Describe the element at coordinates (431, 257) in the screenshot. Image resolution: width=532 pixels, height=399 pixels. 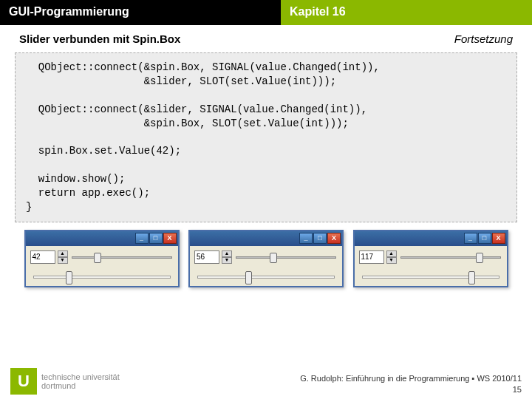
I see `widget-body: 117 ▲ ▼` at that location.